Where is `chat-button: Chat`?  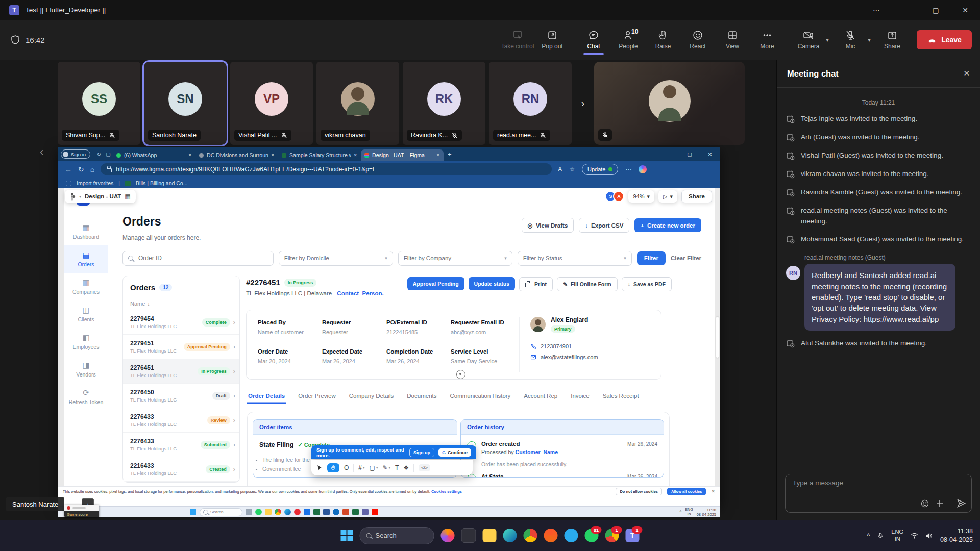
chat-button: Chat is located at coordinates (594, 40).